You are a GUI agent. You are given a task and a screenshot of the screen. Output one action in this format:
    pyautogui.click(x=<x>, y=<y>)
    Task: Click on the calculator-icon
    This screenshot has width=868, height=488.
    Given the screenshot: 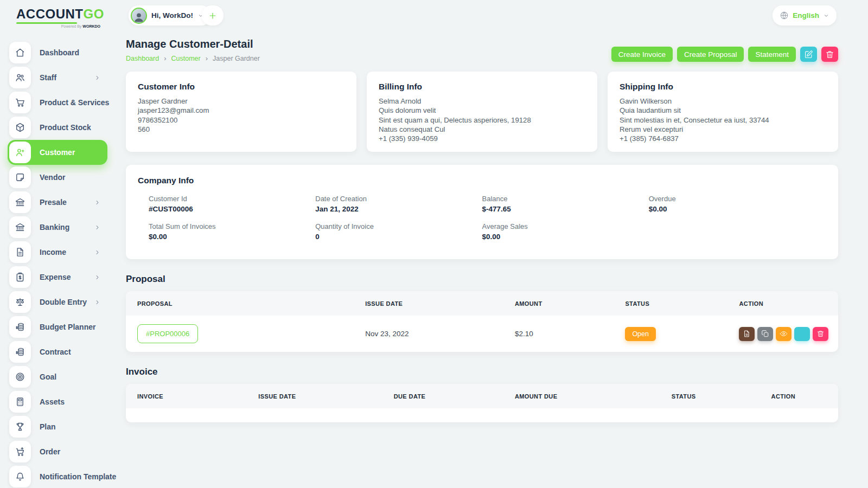 What is the action you would take?
    pyautogui.click(x=20, y=402)
    